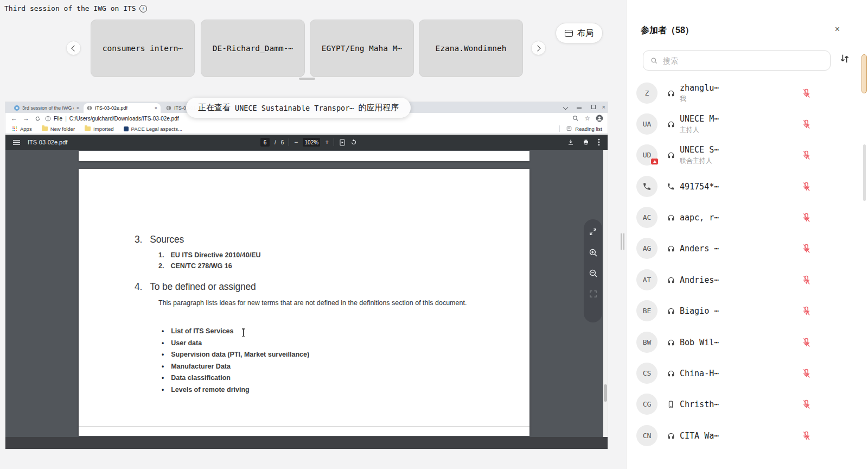  What do you see at coordinates (605, 393) in the screenshot?
I see `pdf-scrollbar-thumb` at bounding box center [605, 393].